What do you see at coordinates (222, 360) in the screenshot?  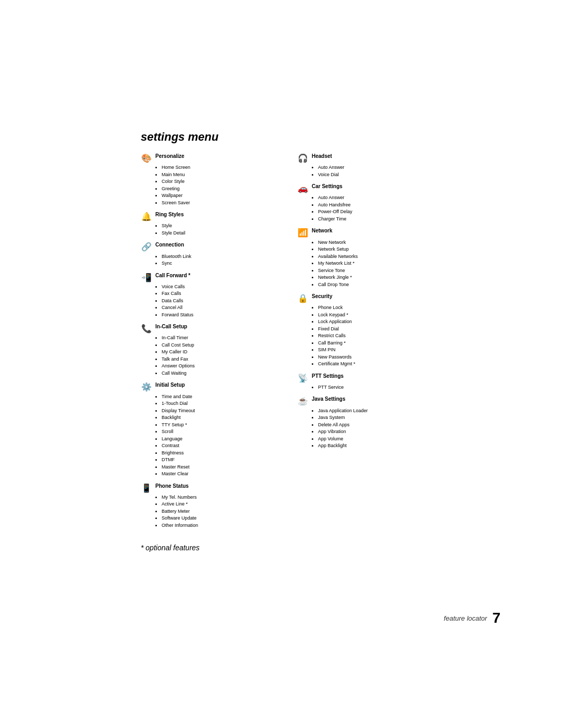 I see `list-item: Talk and Fax` at bounding box center [222, 360].